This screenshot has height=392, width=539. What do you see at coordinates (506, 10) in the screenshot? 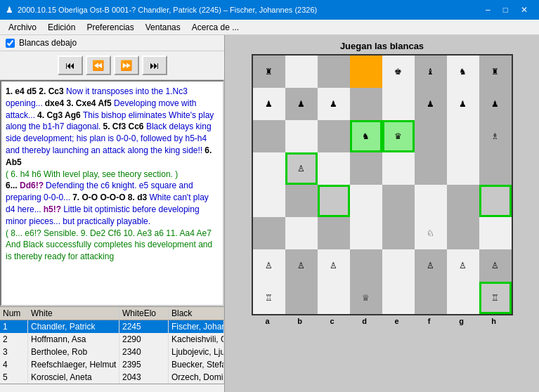
I see `maximize-button: □` at bounding box center [506, 10].